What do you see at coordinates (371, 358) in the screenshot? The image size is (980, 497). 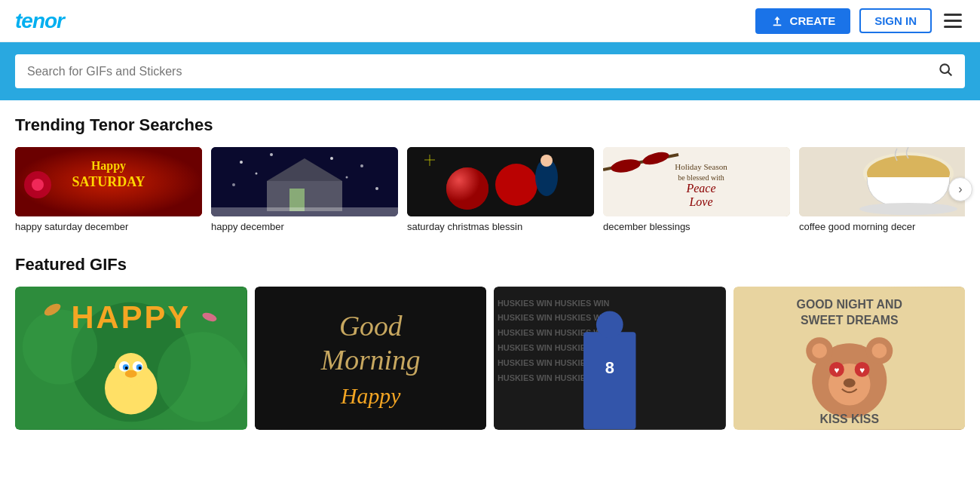 I see `featured-item-2: Good Morning Happy` at bounding box center [371, 358].